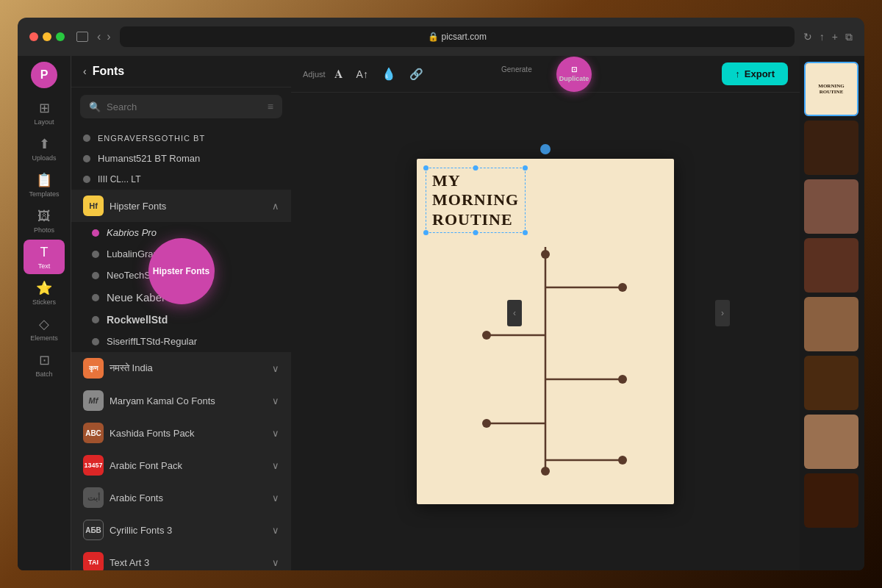 Image resolution: width=882 pixels, height=588 pixels. Describe the element at coordinates (44, 329) in the screenshot. I see `sidebar-item-elements: ◇ Elements` at that location.